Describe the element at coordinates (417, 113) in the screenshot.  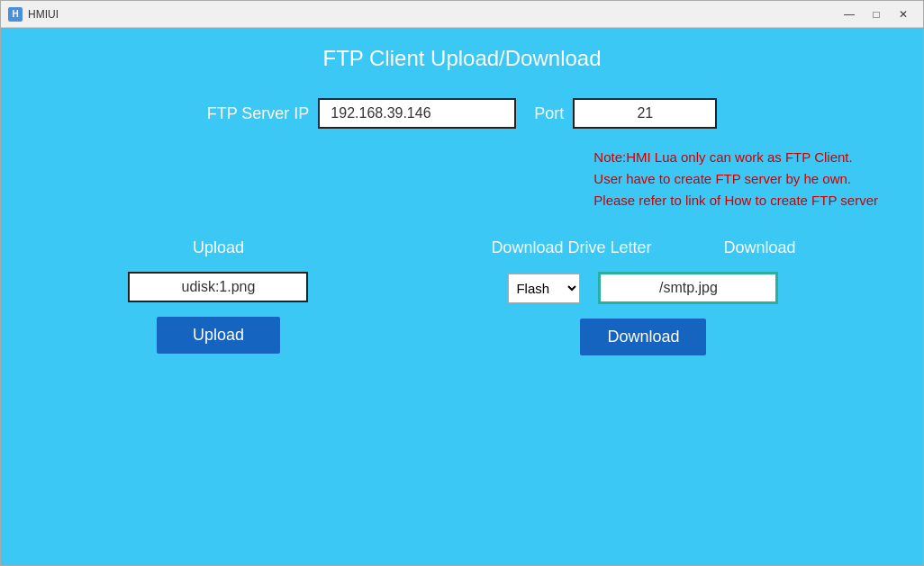
I see `ip-input` at that location.